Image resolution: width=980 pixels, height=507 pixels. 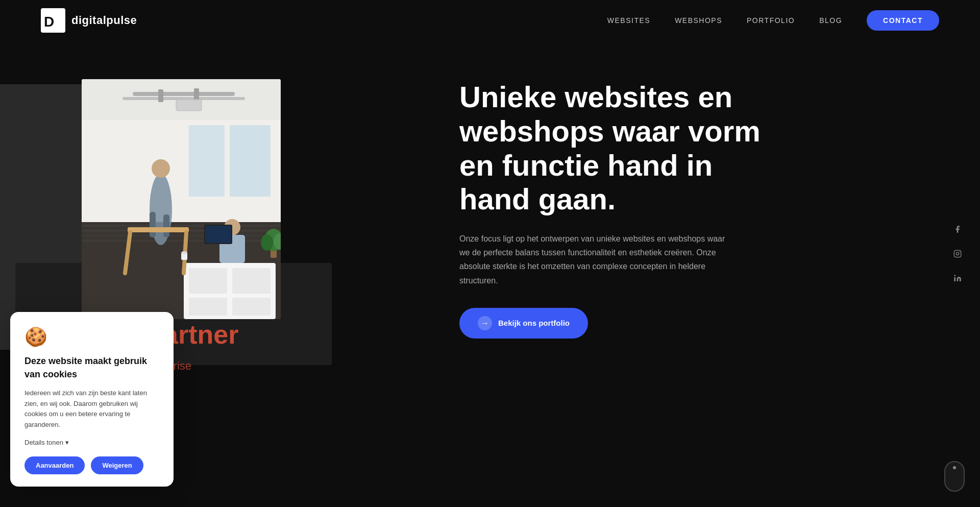 I want to click on contact-button: CONTACT, so click(x=903, y=20).